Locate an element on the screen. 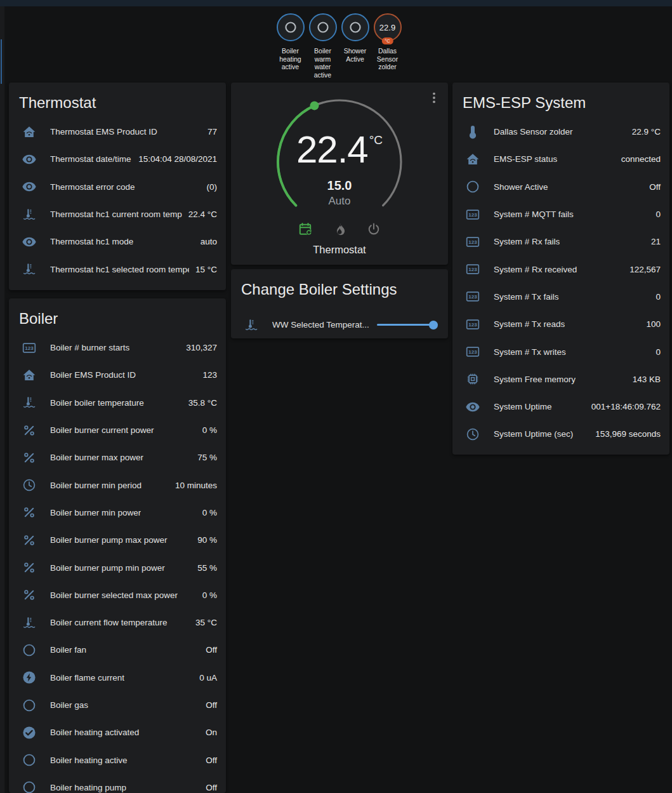 This screenshot has height=793, width=672. entity-row-thermostat-ems-product-id: Thermostat EMS Product ID77 is located at coordinates (117, 132).